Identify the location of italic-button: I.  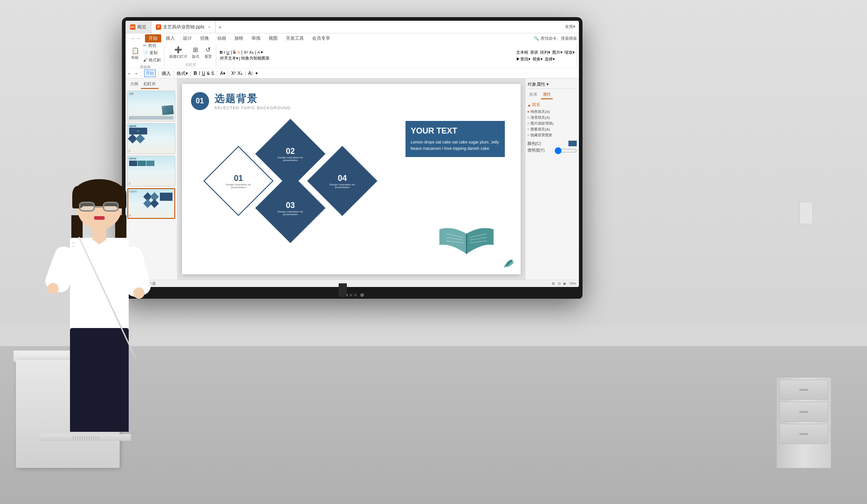
(225, 52).